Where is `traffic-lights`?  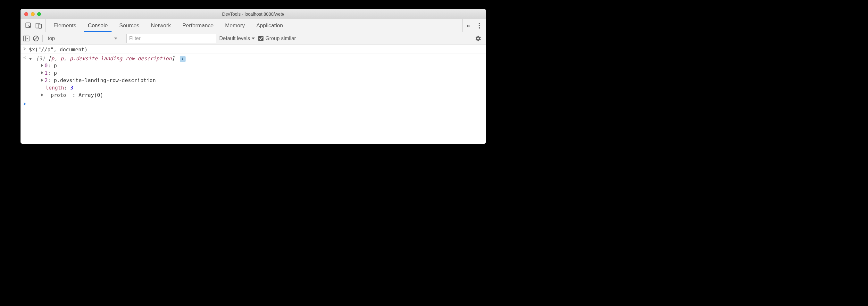 traffic-lights is located at coordinates (33, 14).